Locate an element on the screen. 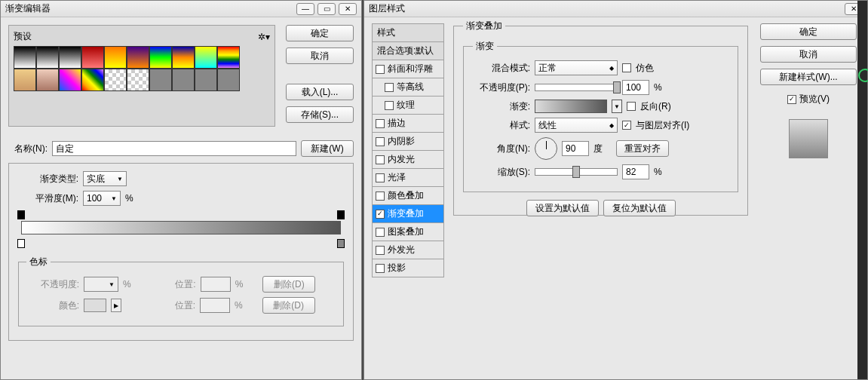 The width and height of the screenshot is (868, 380). align-checkbox is located at coordinates (627, 125).